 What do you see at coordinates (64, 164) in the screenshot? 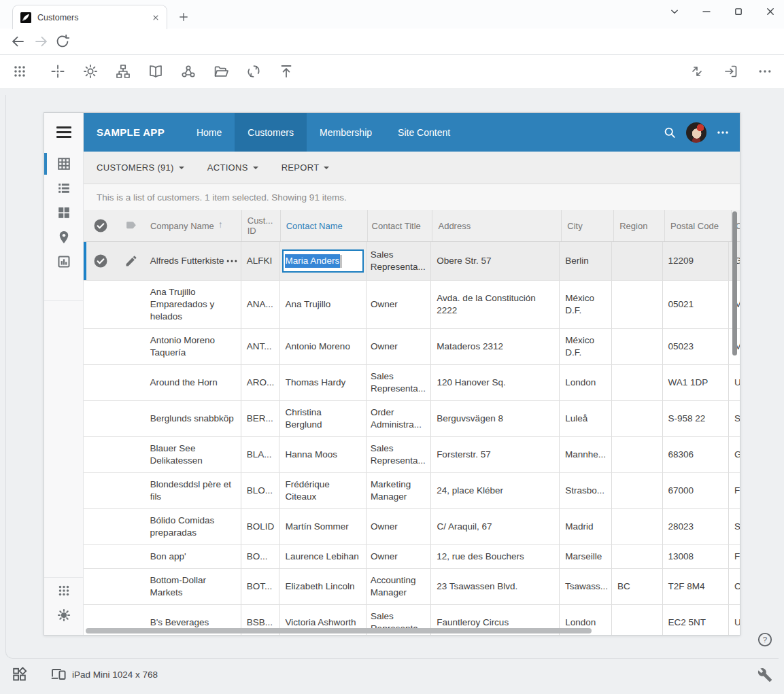
I see `sidebar-grid-view` at bounding box center [64, 164].